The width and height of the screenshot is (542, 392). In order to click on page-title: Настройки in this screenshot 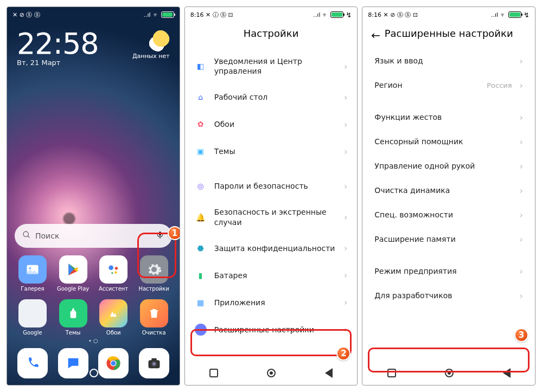, I will do `click(271, 35)`.